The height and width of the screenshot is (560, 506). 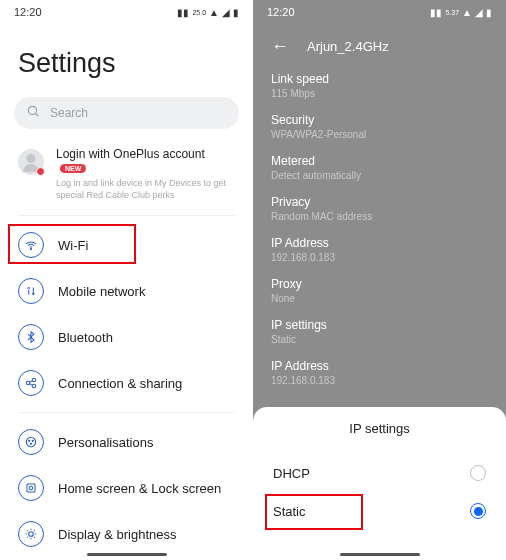 What do you see at coordinates (31, 162) in the screenshot?
I see `avatar` at bounding box center [31, 162].